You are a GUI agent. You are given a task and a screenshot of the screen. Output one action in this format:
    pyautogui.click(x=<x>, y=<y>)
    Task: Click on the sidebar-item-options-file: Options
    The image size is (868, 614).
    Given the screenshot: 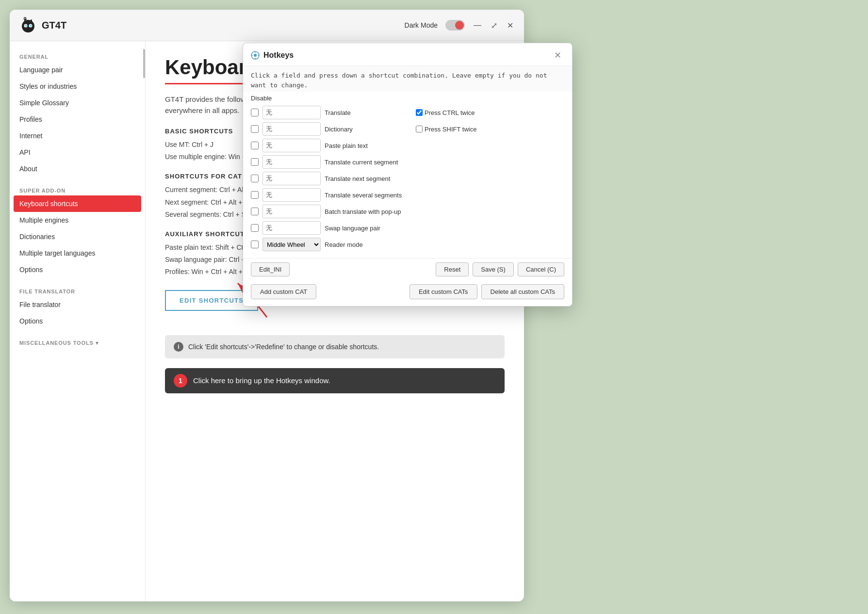 What is the action you would take?
    pyautogui.click(x=78, y=321)
    